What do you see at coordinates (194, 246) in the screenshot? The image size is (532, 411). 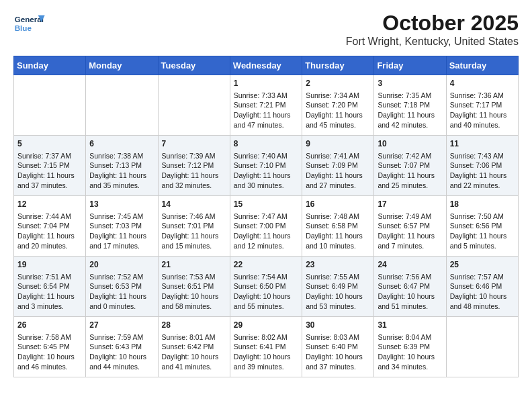 I see `day-info: and 15 minutes.` at bounding box center [194, 246].